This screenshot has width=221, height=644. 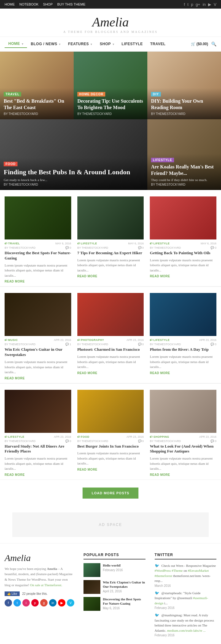 What do you see at coordinates (110, 23) in the screenshot?
I see `site-header: Amelia A THEME FOR BLOGGERS AND MAGAZINE…` at bounding box center [110, 23].